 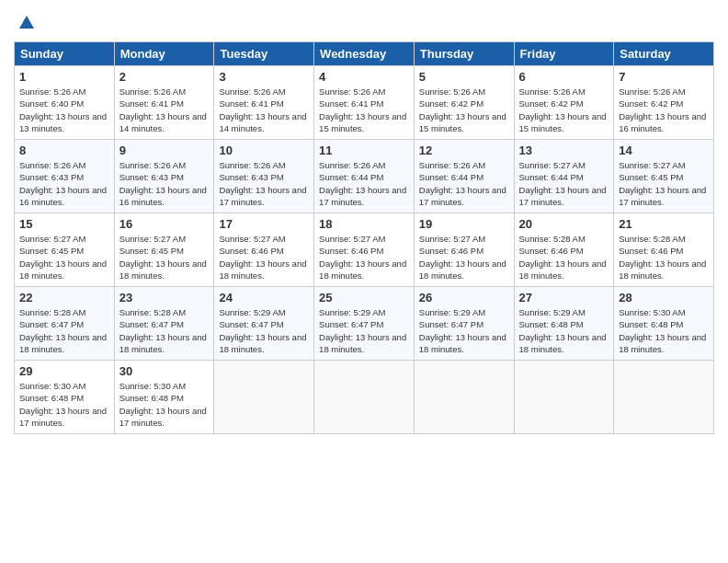 I want to click on week-row-3: 15 Sunrise: 5:27 AMSunset: 6:45 PMDaylig…, so click(x=364, y=250).